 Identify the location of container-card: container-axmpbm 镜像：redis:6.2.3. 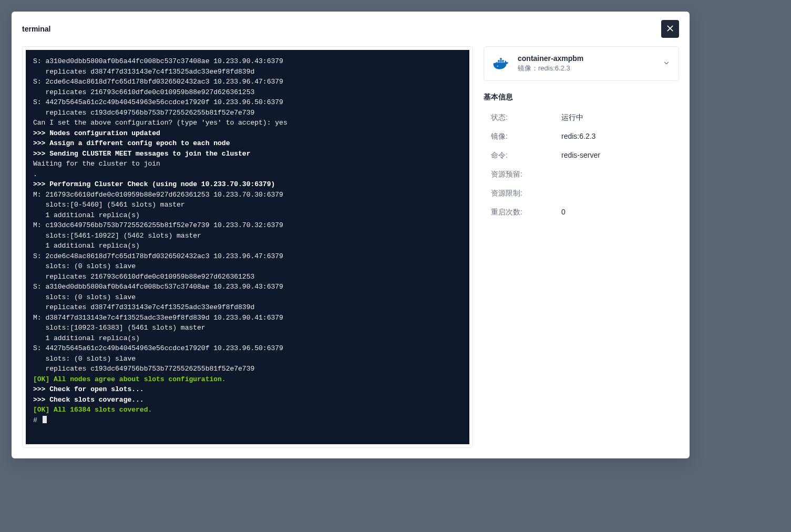
(581, 64).